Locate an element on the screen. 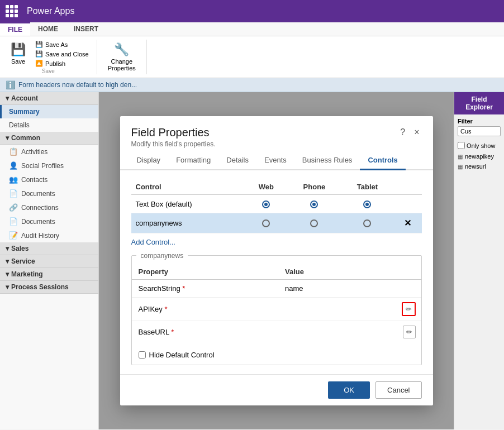 The image size is (504, 430). audit-icon: 📝 is located at coordinates (13, 236).